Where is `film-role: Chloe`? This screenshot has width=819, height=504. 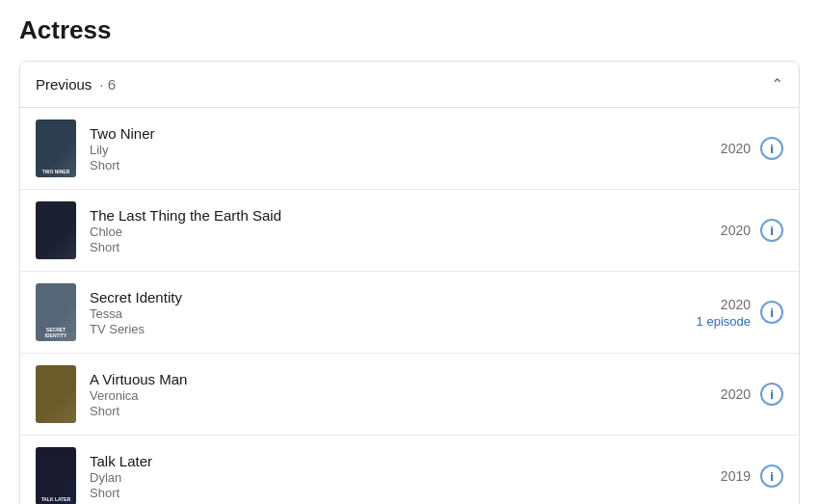
film-role: Chloe is located at coordinates (375, 231).